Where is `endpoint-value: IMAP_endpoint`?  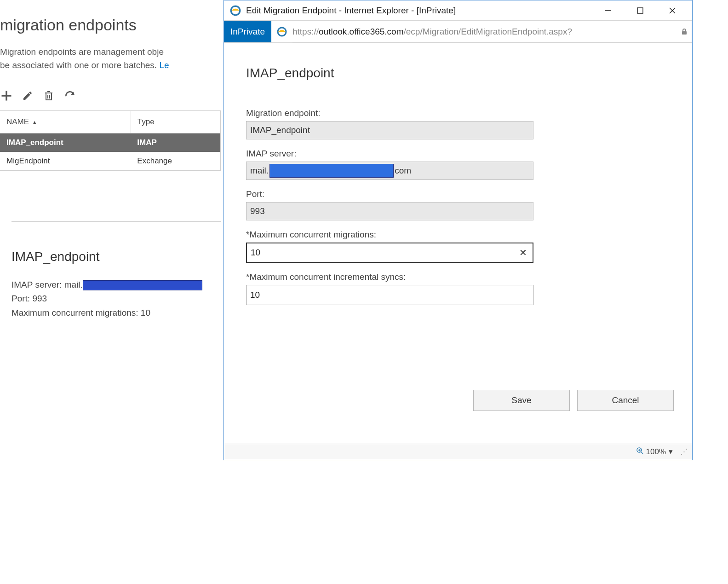
endpoint-value: IMAP_endpoint is located at coordinates (390, 130).